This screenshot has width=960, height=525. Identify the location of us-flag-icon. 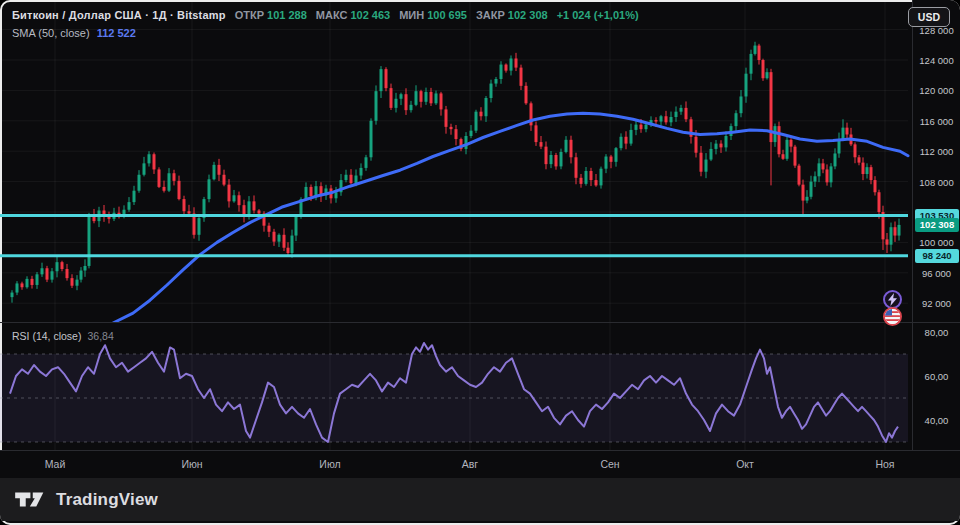
(892, 316).